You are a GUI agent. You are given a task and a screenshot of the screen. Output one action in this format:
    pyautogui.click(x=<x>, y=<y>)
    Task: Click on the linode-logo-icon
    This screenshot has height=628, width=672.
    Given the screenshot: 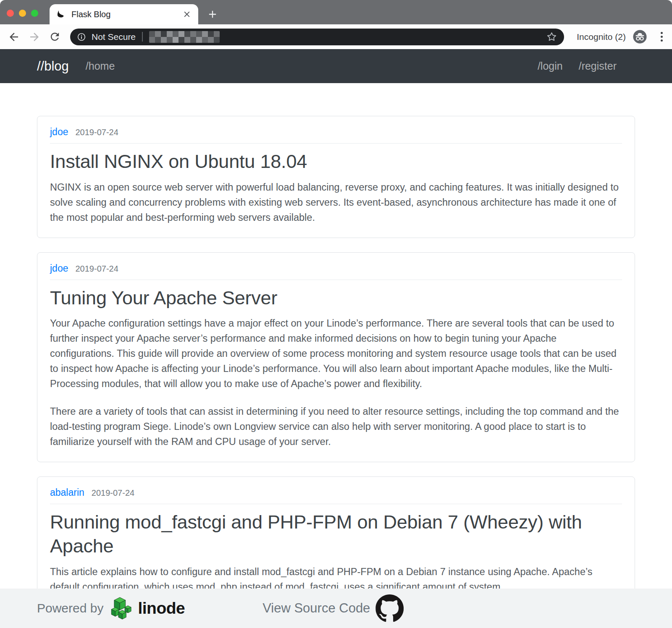 What is the action you would take?
    pyautogui.click(x=121, y=608)
    